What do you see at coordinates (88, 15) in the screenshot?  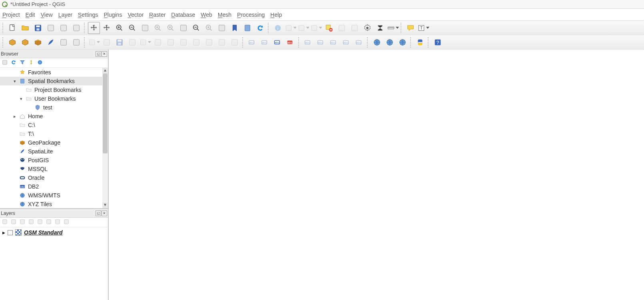 I see `menu-settings: Settings` at bounding box center [88, 15].